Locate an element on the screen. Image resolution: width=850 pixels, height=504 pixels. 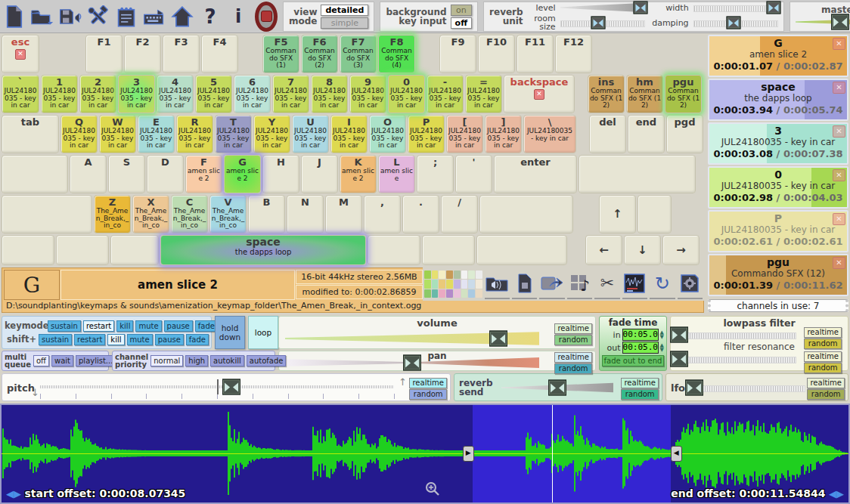
fade-in-stepper: ▲▼ is located at coordinates (662, 335).